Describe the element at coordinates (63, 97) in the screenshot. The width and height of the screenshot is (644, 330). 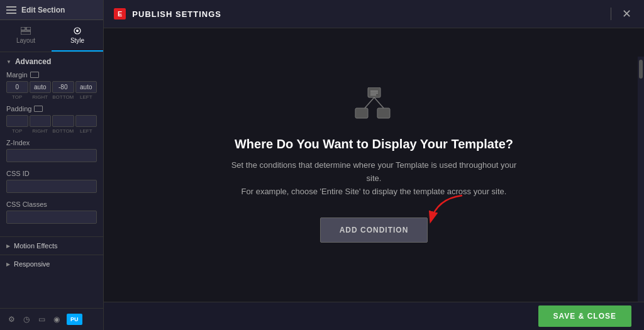
I see `margin-bottom-label: BOTTOM` at that location.